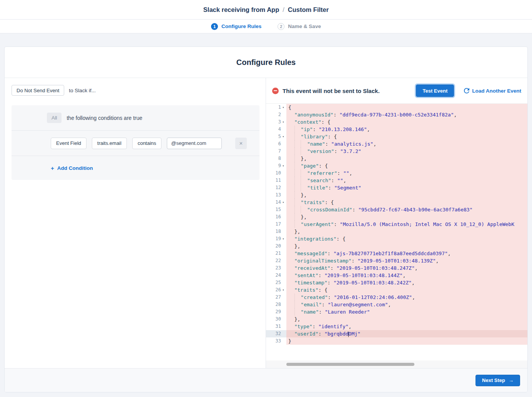  What do you see at coordinates (407, 181) in the screenshot?
I see `code-text: "search": "",` at bounding box center [407, 181].